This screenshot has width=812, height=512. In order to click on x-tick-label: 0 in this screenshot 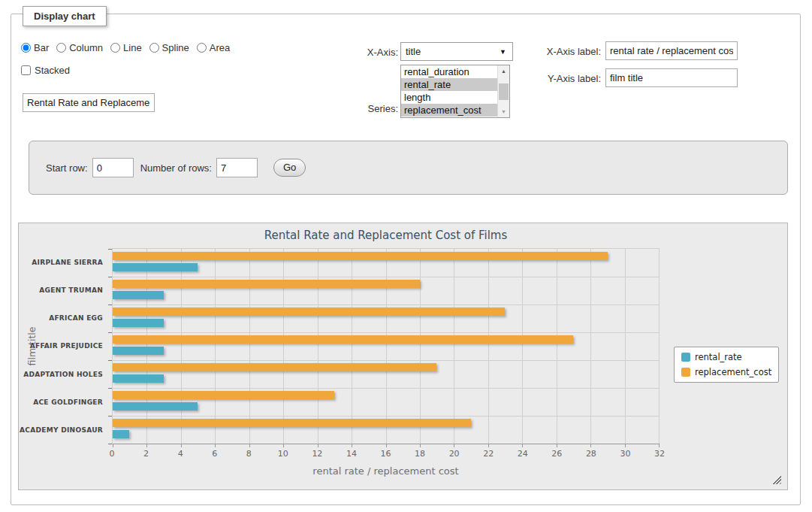, I will do `click(113, 454)`.